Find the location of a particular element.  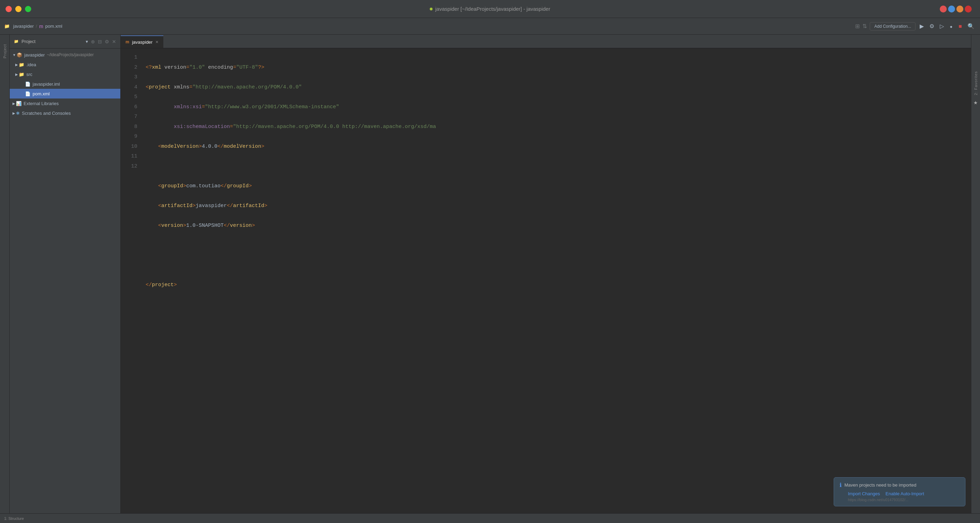

line-num-3: 3 is located at coordinates (130, 78).